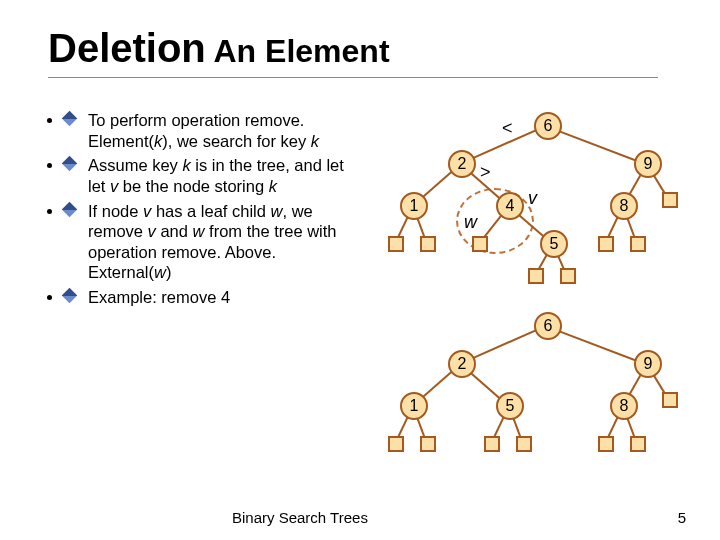  What do you see at coordinates (510, 206) in the screenshot?
I see `tree-node: 4` at bounding box center [510, 206].